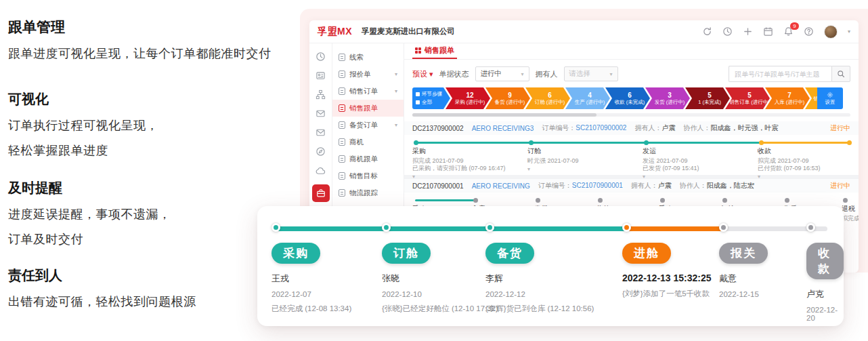 Image resolution: width=868 pixels, height=341 pixels. Describe the element at coordinates (368, 57) in the screenshot. I see `sidebar-item-leads: 线索` at that location.